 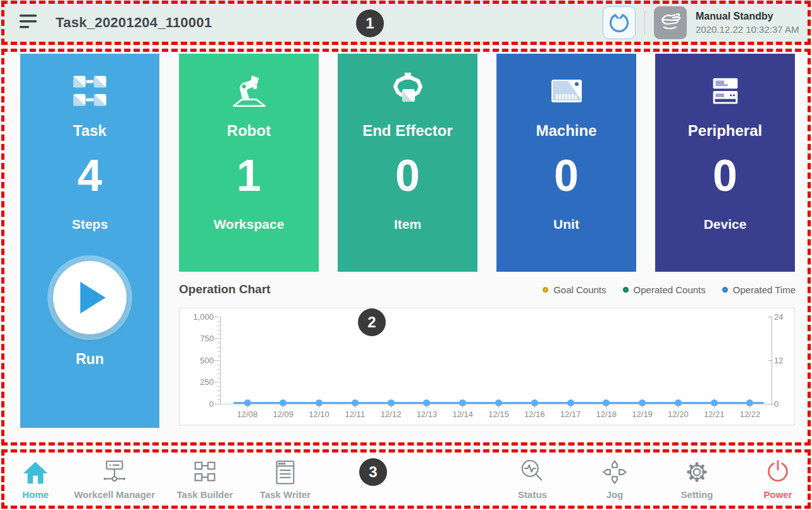 I want to click on card-unit: Workspace, so click(x=249, y=224).